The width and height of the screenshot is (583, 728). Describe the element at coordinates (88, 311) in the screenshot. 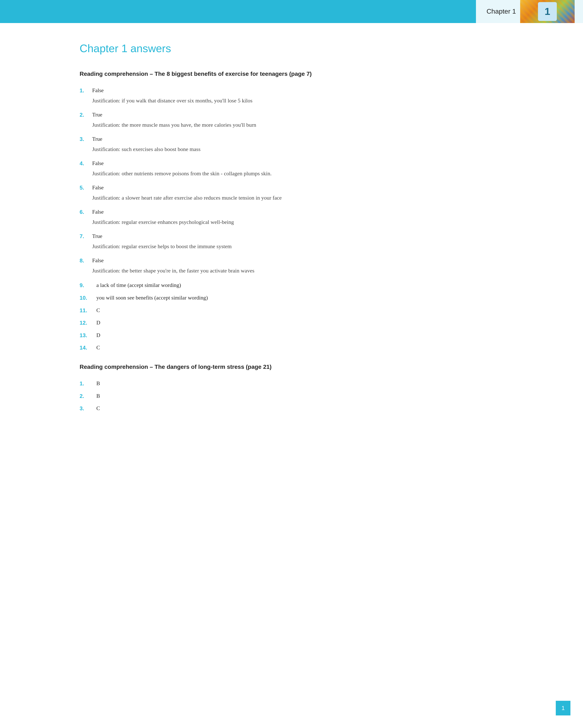

I see `inline-number-11: 11.` at that location.